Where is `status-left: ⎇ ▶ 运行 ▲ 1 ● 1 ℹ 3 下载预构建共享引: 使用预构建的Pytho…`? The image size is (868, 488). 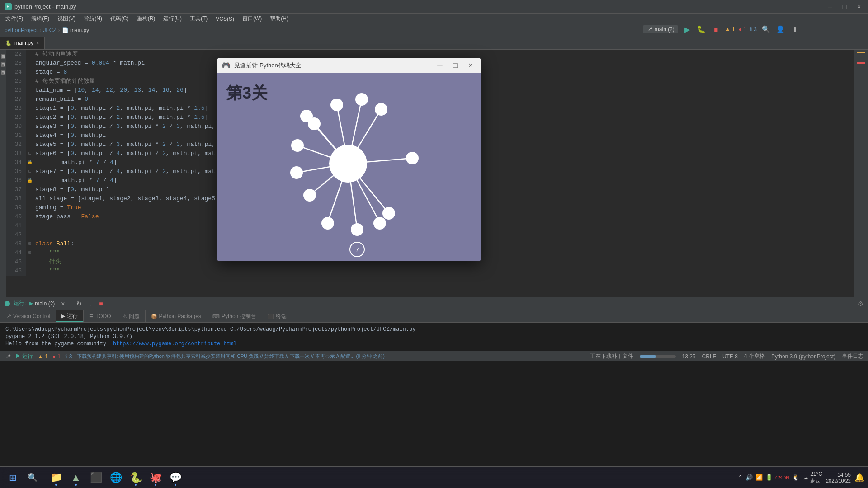
status-left: ⎇ ▶ 运行 ▲ 1 ● 1 ℹ 3 下载预构建共享引: 使用预构建的Pytho… is located at coordinates (194, 356).